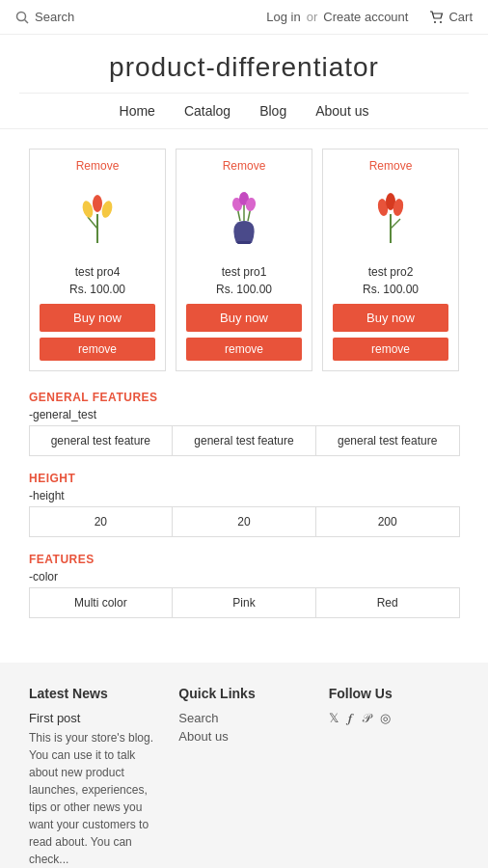 Image resolution: width=488 pixels, height=868 pixels. I want to click on height-features-title: HEIGHT, so click(244, 478).